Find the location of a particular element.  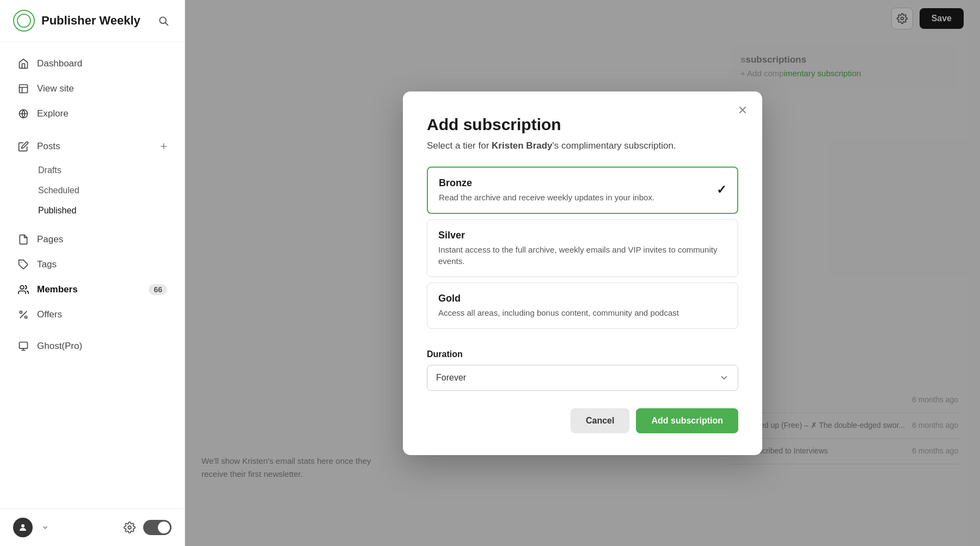

theme-toggle is located at coordinates (157, 527).